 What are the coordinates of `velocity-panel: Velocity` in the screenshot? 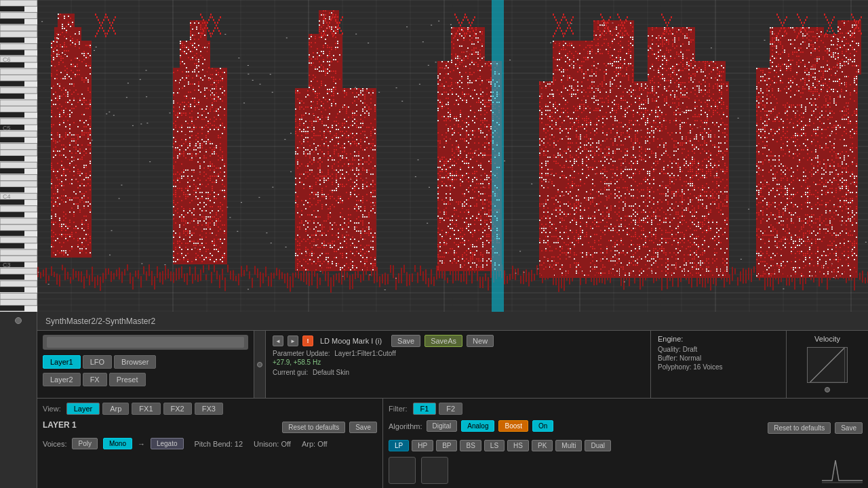 It's located at (827, 365).